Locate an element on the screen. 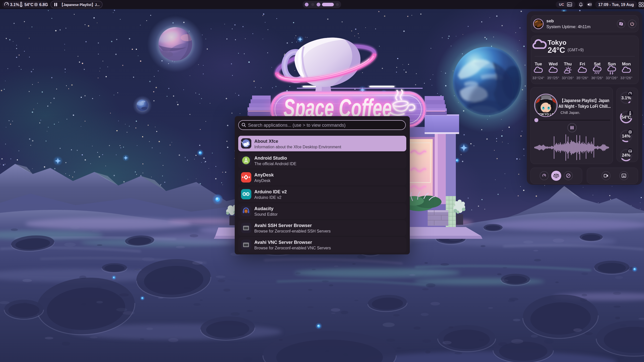 This screenshot has height=362, width=644. svg-text: Chill Japan. is located at coordinates (570, 113).